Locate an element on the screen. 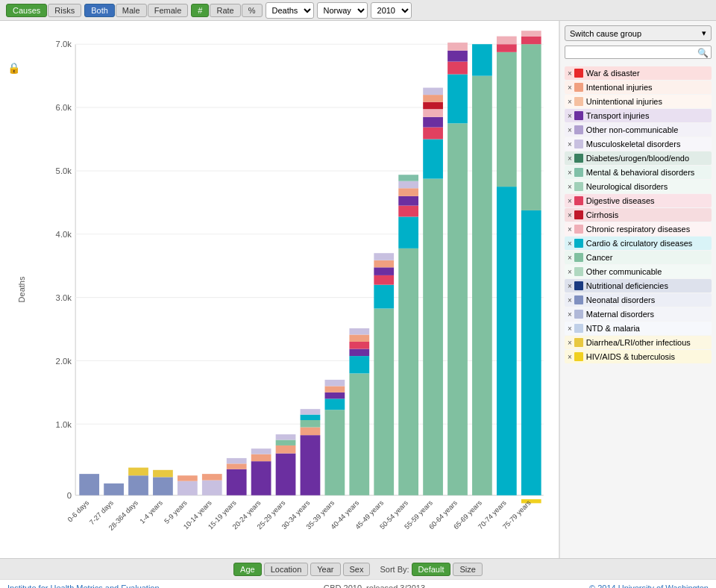 This screenshot has width=716, height=588. legend-item: × Cancer is located at coordinates (638, 257).